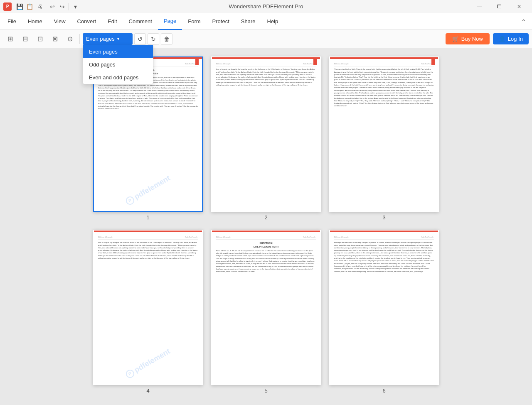 The image size is (532, 405). Describe the element at coordinates (266, 7) in the screenshot. I see `title-bar: P 💾 📋 🖨 ↩ ↪ ▾ Wondershare PDFElement Pro…` at that location.